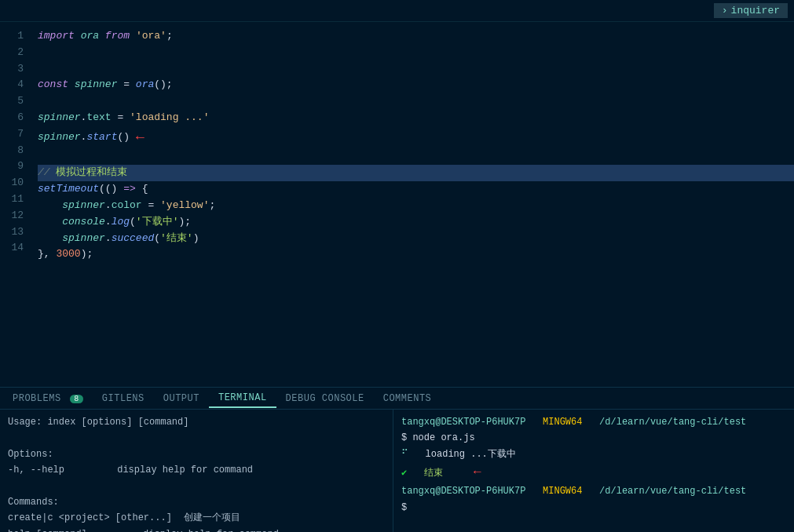 The height and width of the screenshot is (532, 794). Describe the element at coordinates (325, 399) in the screenshot. I see `tab-debug-console: DEBUG CONSOLE` at that location.